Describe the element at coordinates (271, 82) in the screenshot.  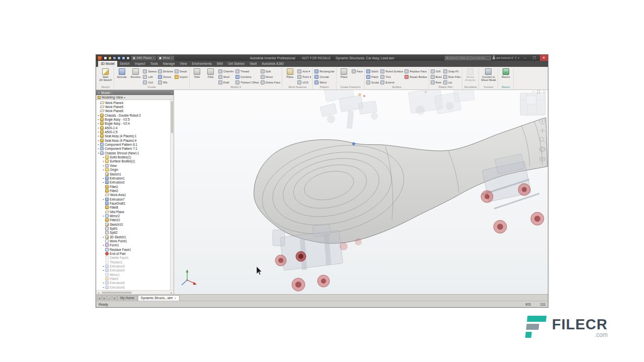
I see `ribbon-button-delete-face: Delete Face` at that location.